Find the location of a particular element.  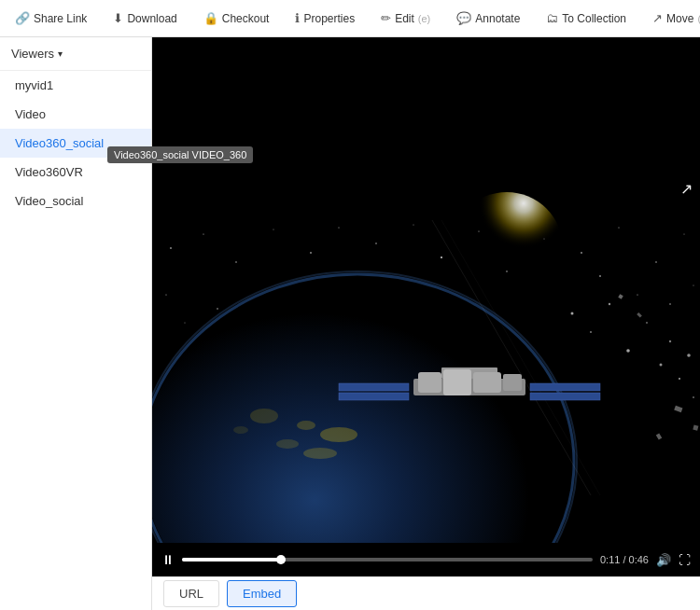

volume-button: 🔊 is located at coordinates (664, 560).